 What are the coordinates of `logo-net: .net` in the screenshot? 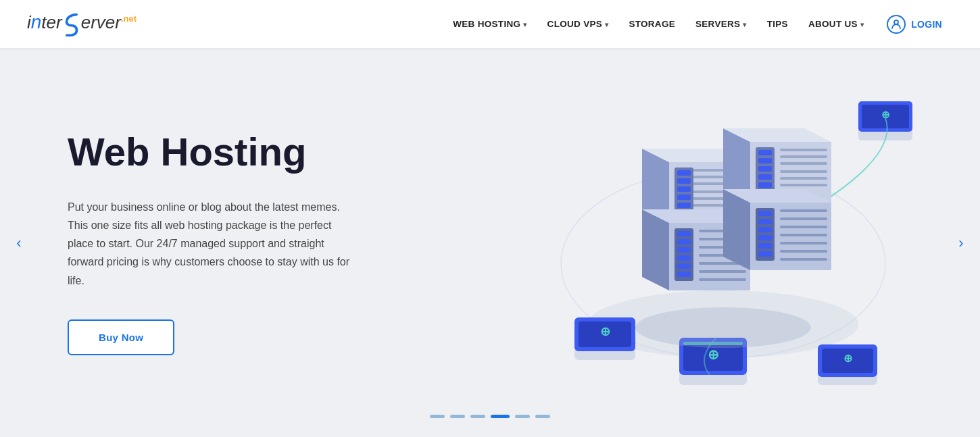 It's located at (128, 19).